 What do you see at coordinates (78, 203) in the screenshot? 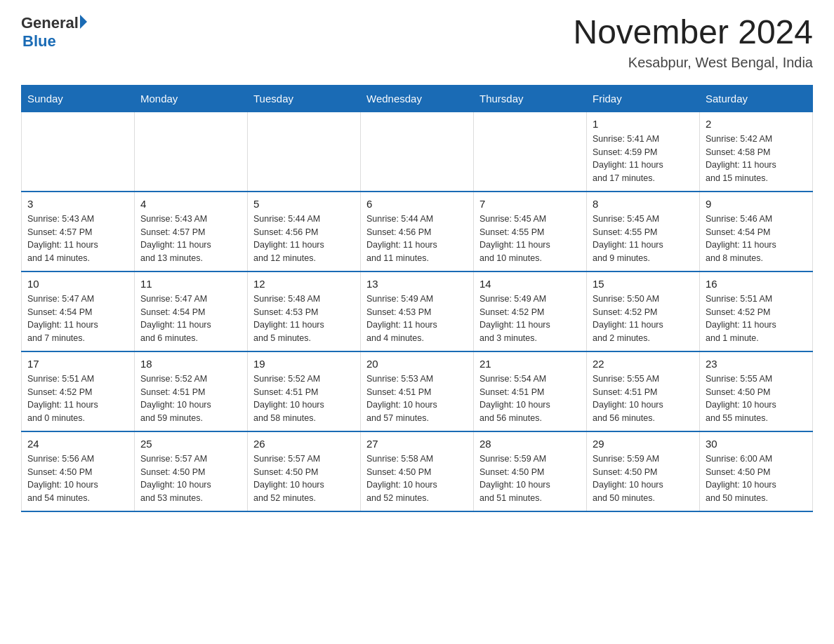
I see `day-number: 3` at bounding box center [78, 203].